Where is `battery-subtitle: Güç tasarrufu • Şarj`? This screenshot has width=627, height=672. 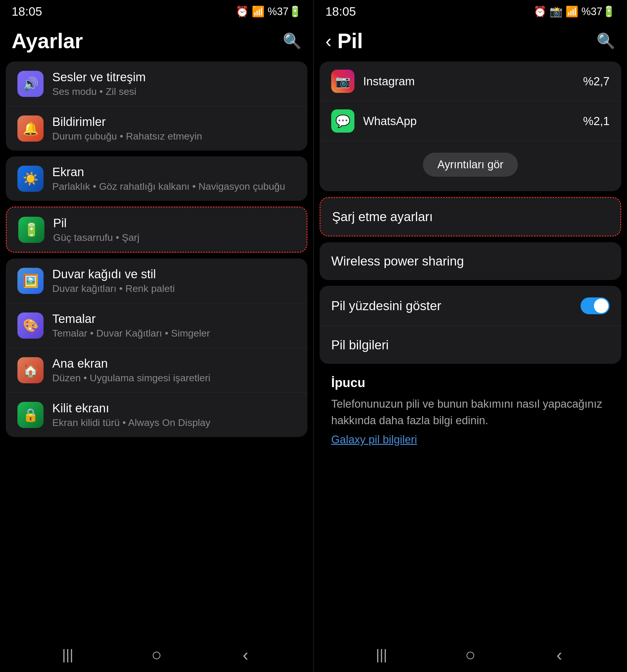
battery-subtitle: Güç tasarrufu • Şarj is located at coordinates (174, 237).